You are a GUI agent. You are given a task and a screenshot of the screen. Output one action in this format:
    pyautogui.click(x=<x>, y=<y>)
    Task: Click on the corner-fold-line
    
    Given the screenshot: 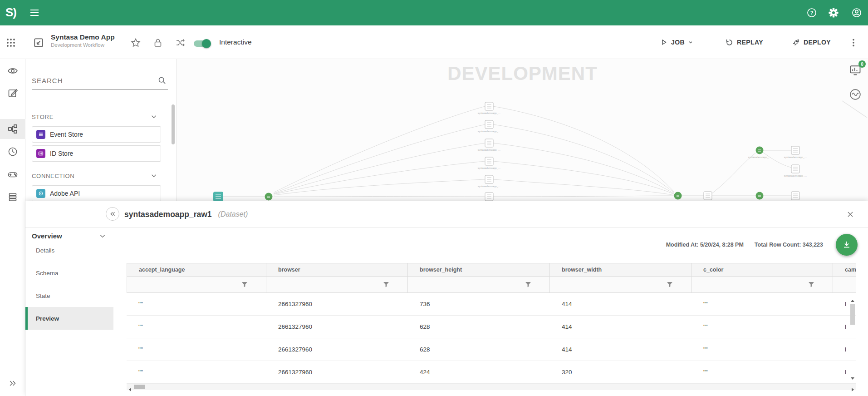 What is the action you would take?
    pyautogui.click(x=855, y=109)
    